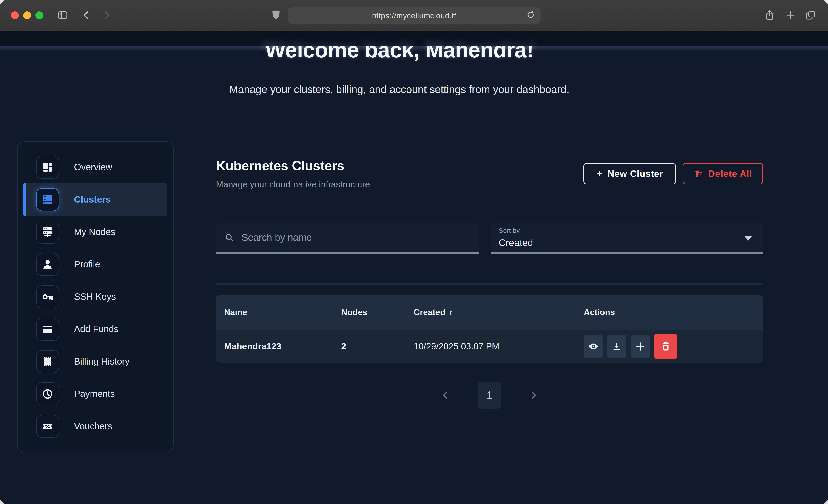  What do you see at coordinates (666, 346) in the screenshot?
I see `trash-icon` at bounding box center [666, 346].